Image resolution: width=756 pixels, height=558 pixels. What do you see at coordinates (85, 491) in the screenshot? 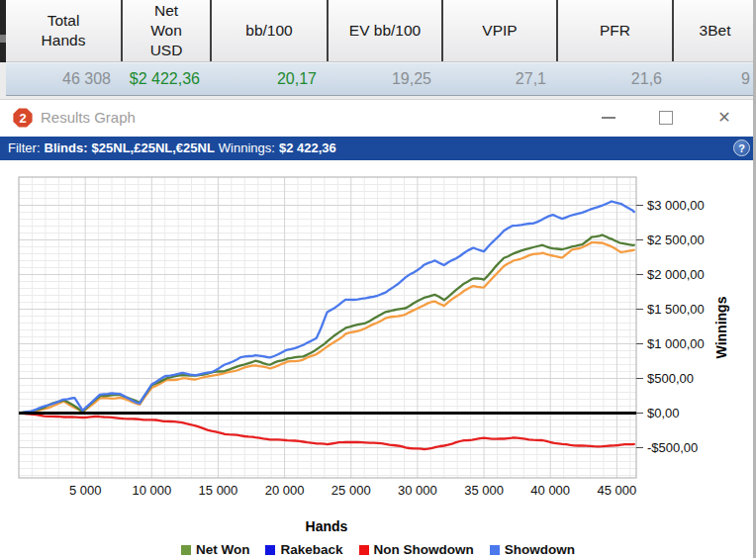
I see `x-tick-label: 5 000` at bounding box center [85, 491].